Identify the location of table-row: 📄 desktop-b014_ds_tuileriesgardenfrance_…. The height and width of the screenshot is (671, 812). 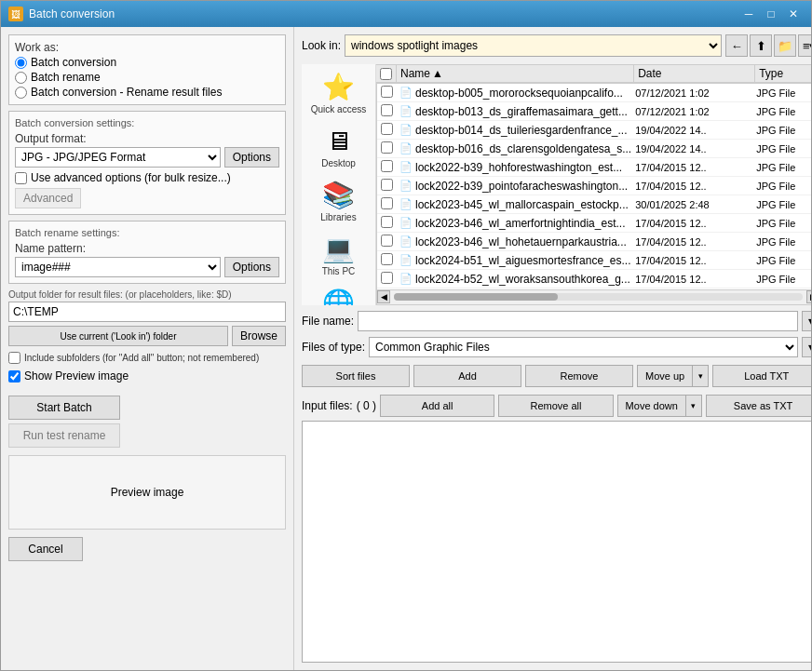
(594, 130).